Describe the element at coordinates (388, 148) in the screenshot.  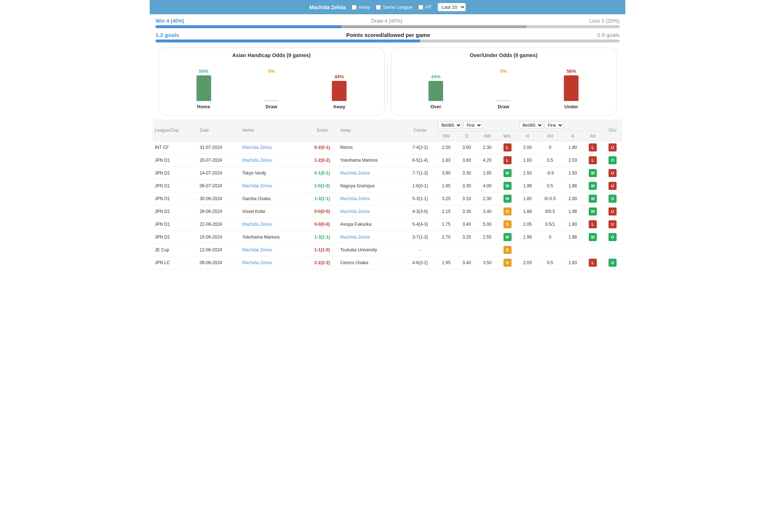
I see `table-row: INT CF31-07-2024Machida Zelvia0-2(0-1)Re…` at that location.